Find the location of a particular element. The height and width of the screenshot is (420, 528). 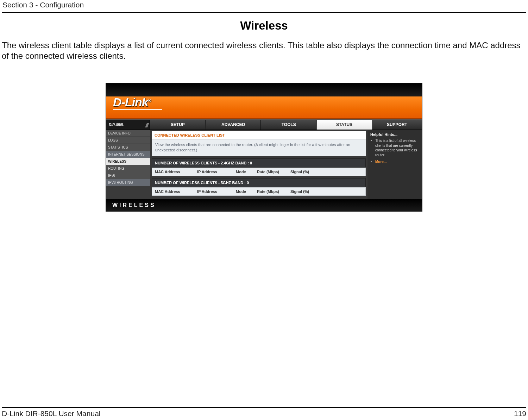

tab-advanced: ADVANCED is located at coordinates (233, 125).